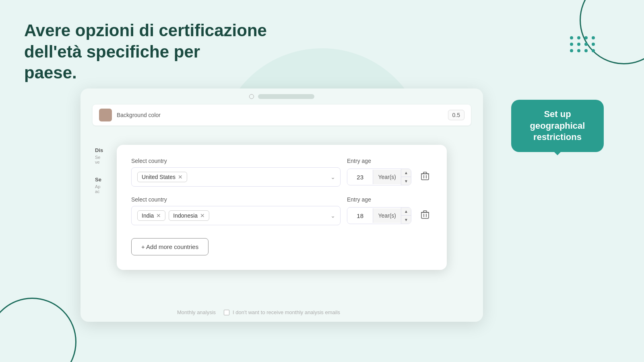 The height and width of the screenshot is (362, 644). Describe the element at coordinates (227, 313) in the screenshot. I see `monthly-checkbox` at that location.